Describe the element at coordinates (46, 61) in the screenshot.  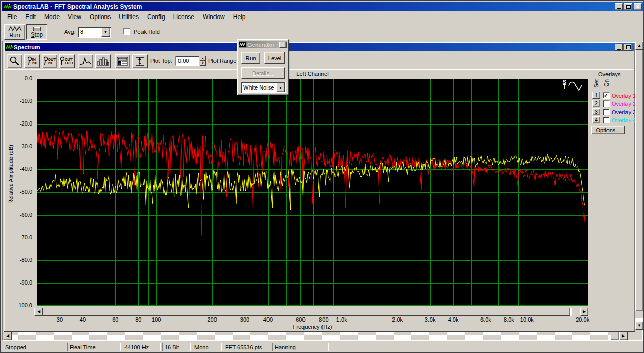
I see `magnifier-small-icon` at that location.